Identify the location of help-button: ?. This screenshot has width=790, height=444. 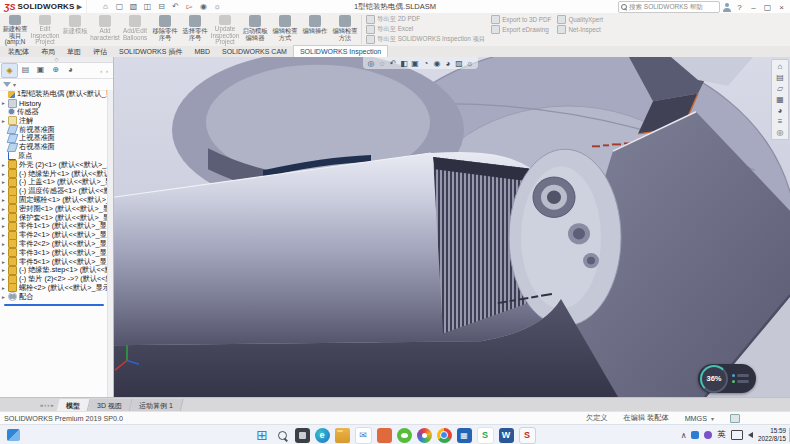
(740, 8).